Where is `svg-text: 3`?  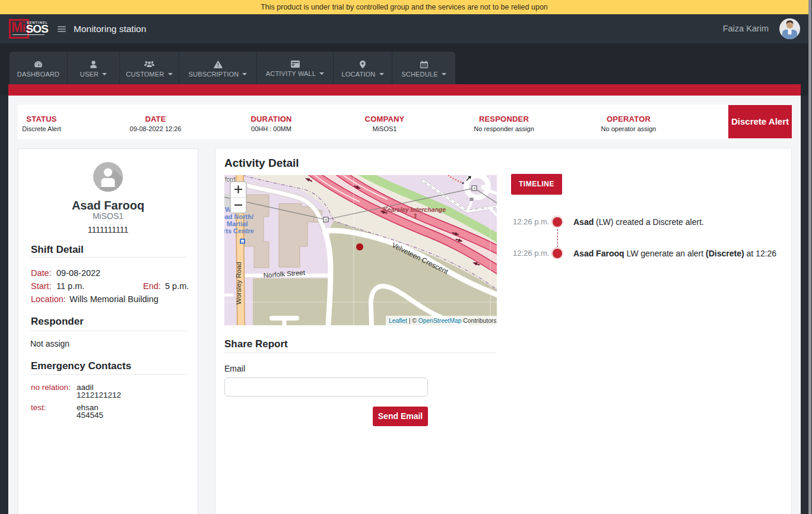 svg-text: 3 is located at coordinates (415, 216).